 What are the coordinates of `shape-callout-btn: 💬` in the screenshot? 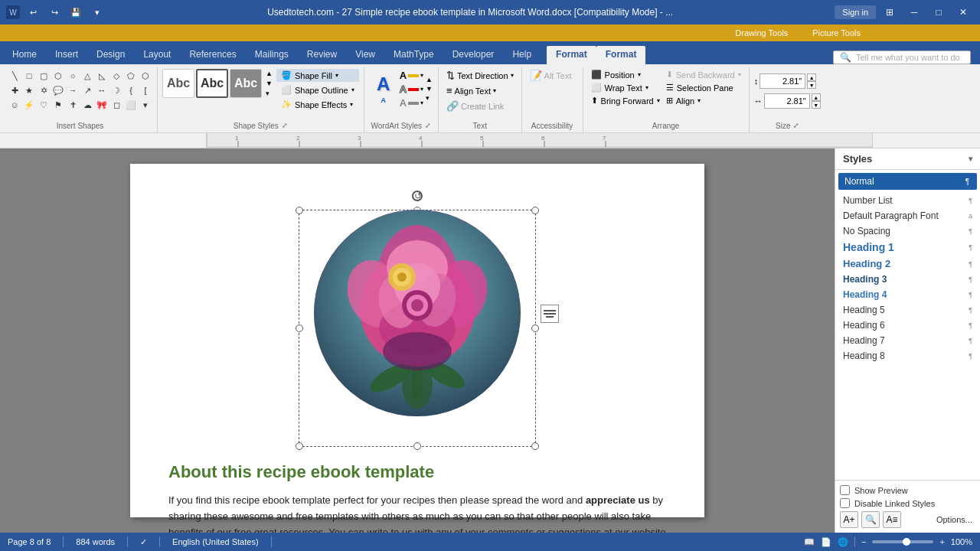 It's located at (58, 90).